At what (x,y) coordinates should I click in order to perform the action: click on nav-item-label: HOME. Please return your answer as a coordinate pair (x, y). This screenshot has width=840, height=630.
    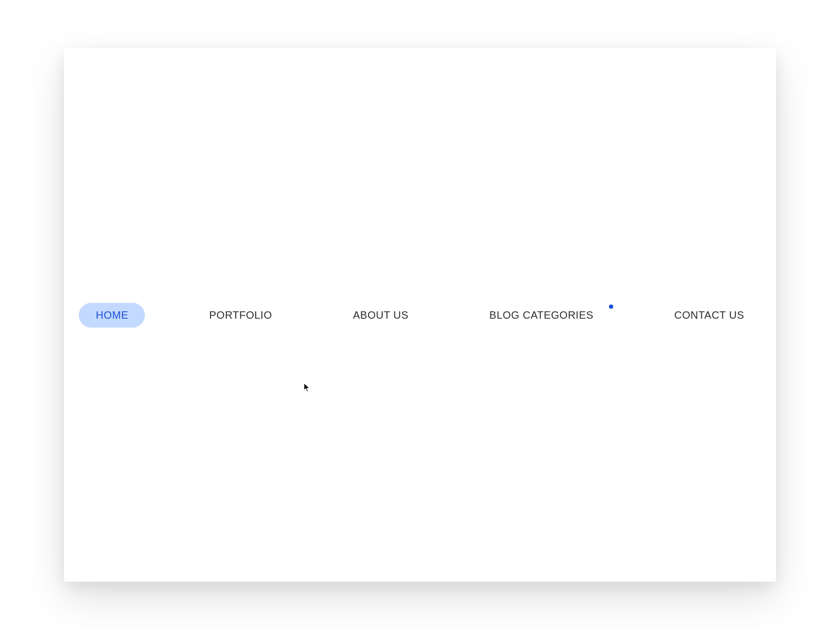
    Looking at the image, I should click on (112, 315).